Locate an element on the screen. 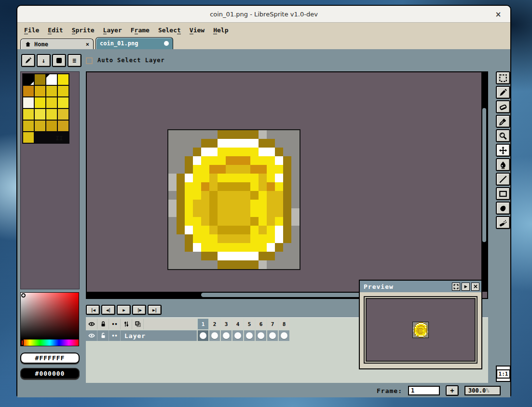  onion-skin-toggle: •• is located at coordinates (115, 324).